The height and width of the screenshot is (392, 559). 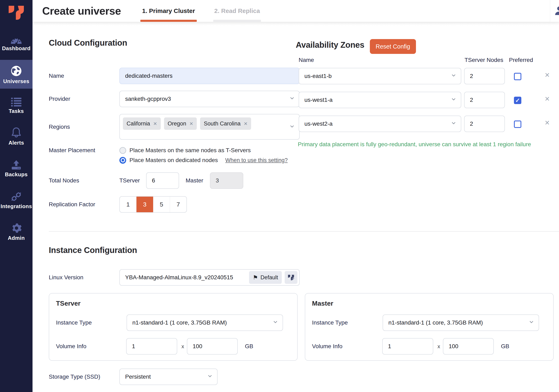 I want to click on sidebar-item-backups: Backups, so click(x=16, y=167).